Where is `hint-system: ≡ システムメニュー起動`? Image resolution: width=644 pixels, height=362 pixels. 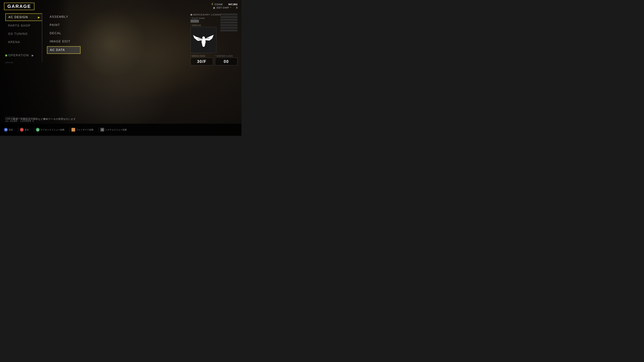 hint-system: ≡ システムメニュー起動 is located at coordinates (114, 130).